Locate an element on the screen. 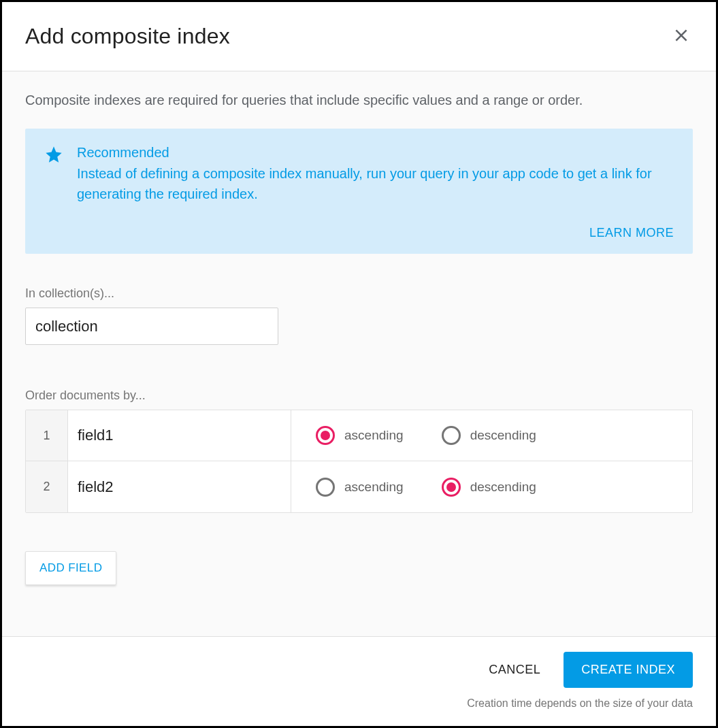 This screenshot has height=728, width=718. descending-radio-2: descending is located at coordinates (489, 487).